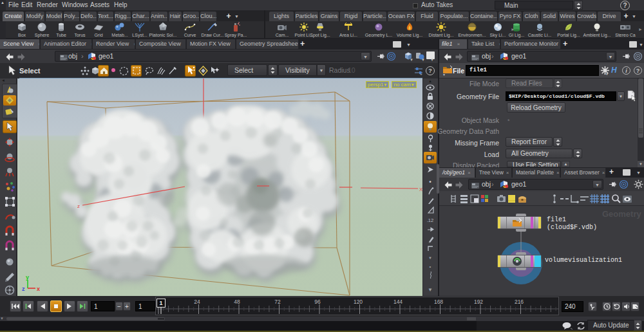  I want to click on svg-text: 216, so click(519, 302).